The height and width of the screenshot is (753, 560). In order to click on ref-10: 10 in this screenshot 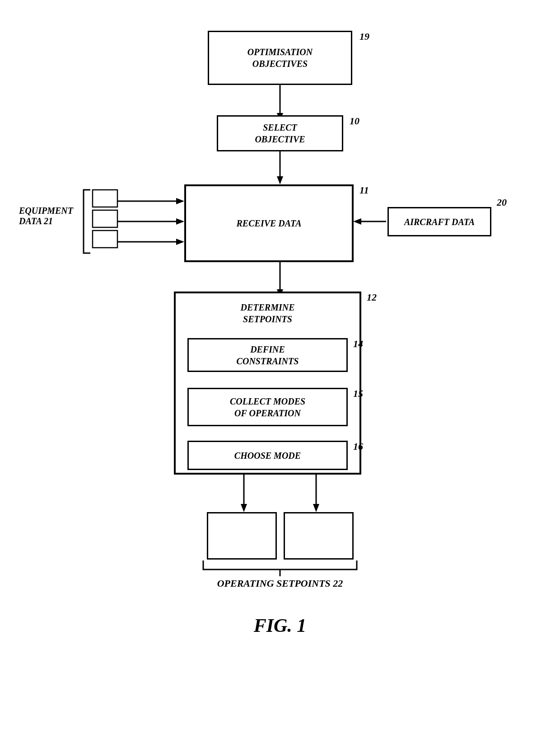, I will do `click(355, 121)`.